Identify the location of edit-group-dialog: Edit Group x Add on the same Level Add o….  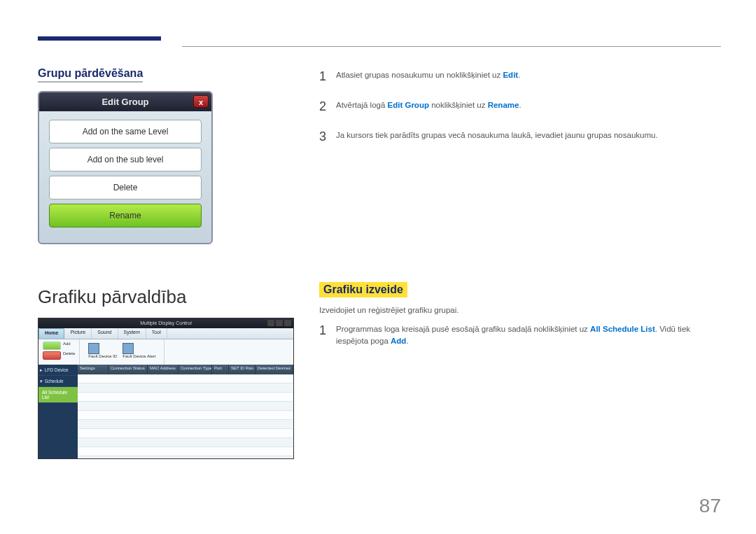
(125, 168).